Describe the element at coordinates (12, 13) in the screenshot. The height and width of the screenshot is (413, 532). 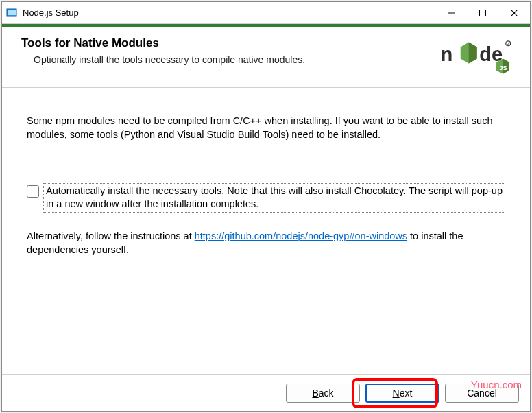
I see `app-icon` at that location.